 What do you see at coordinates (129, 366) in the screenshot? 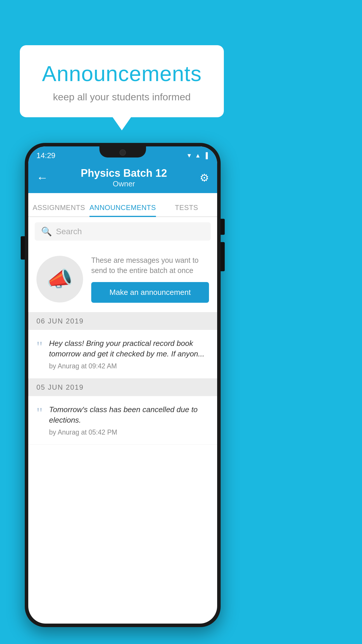
I see `announcement-author-1: by Anurag at 09:42 AM` at bounding box center [129, 366].